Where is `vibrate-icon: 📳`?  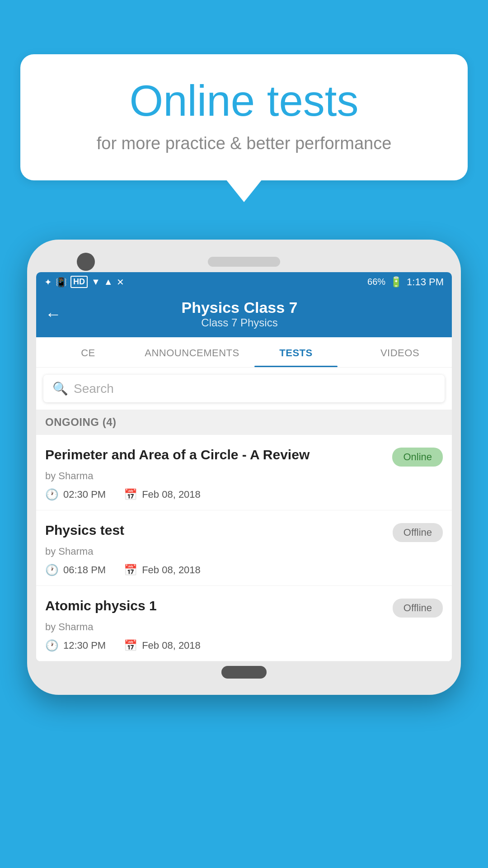
vibrate-icon: 📳 is located at coordinates (61, 282).